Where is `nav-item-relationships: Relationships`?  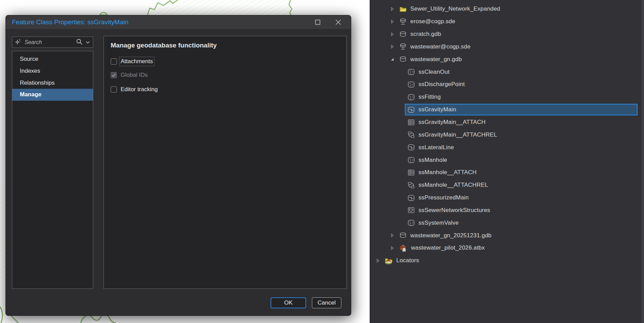
nav-item-relationships: Relationships is located at coordinates (53, 83).